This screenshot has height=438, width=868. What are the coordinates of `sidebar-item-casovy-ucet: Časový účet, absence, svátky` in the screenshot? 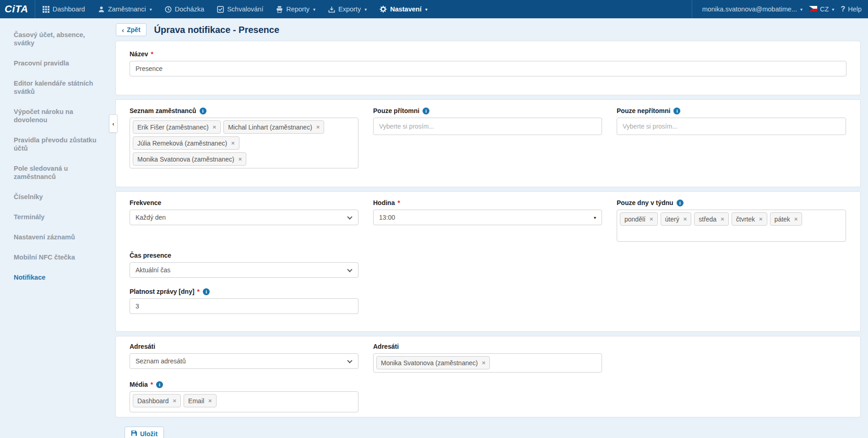 It's located at (56, 39).